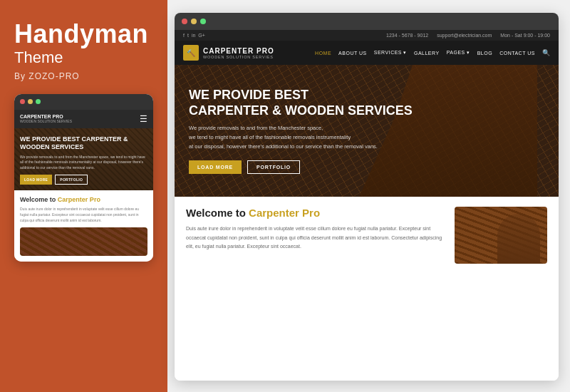 Image resolution: width=570 pixels, height=392 pixels. What do you see at coordinates (427, 53) in the screenshot?
I see `nav-gallery: GALLERY` at bounding box center [427, 53].